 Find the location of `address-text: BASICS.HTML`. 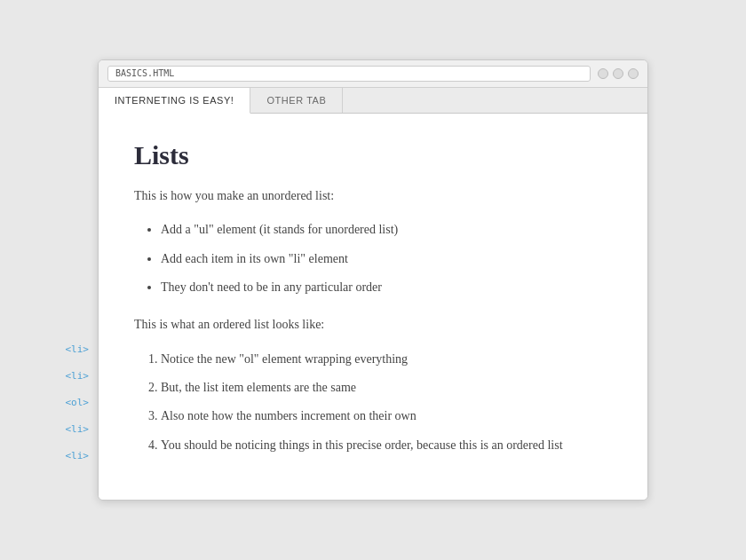

address-text: BASICS.HTML is located at coordinates (145, 73).